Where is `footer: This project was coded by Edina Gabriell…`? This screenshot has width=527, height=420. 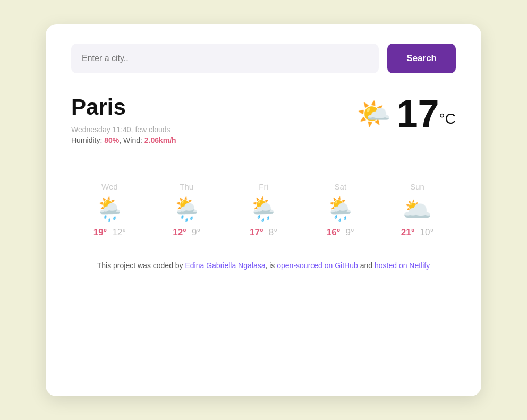
footer: This project was coded by Edina Gabriell… is located at coordinates (264, 265).